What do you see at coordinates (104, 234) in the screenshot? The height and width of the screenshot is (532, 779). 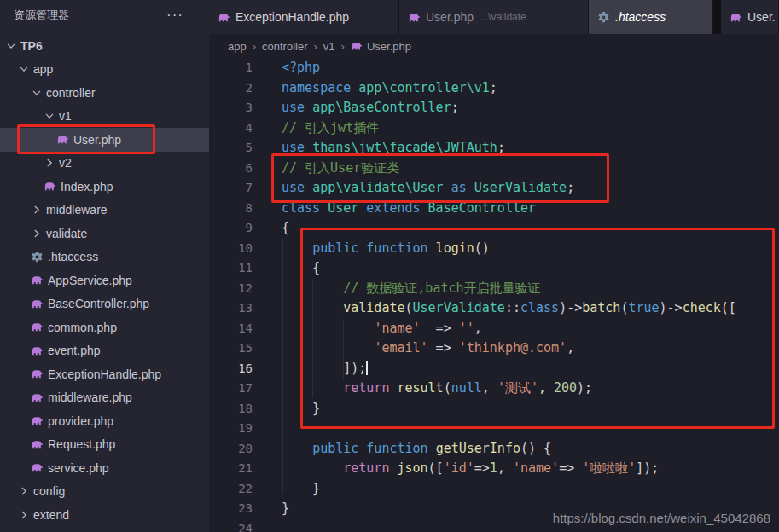 I see `tree-item-validate: validate` at bounding box center [104, 234].